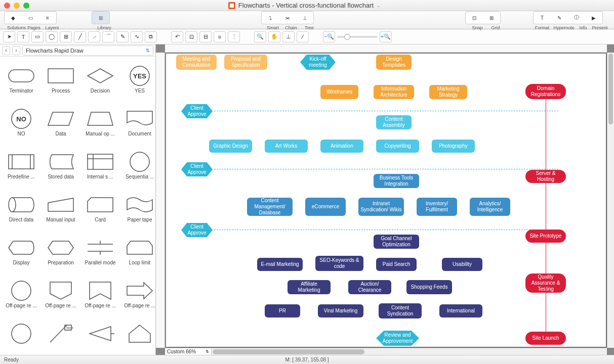 The height and width of the screenshot is (364, 614). I want to click on arc-tool: ⌒, so click(108, 37).